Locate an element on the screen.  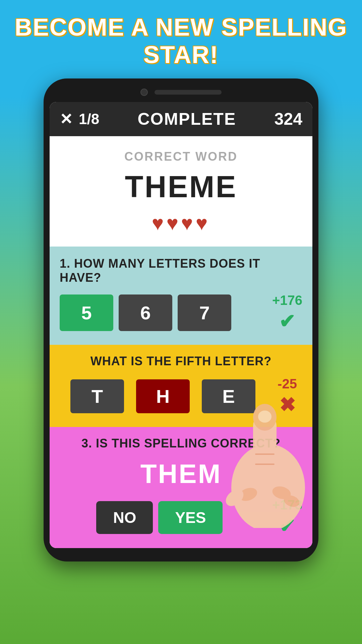
q3-no-button: NO is located at coordinates (125, 518).